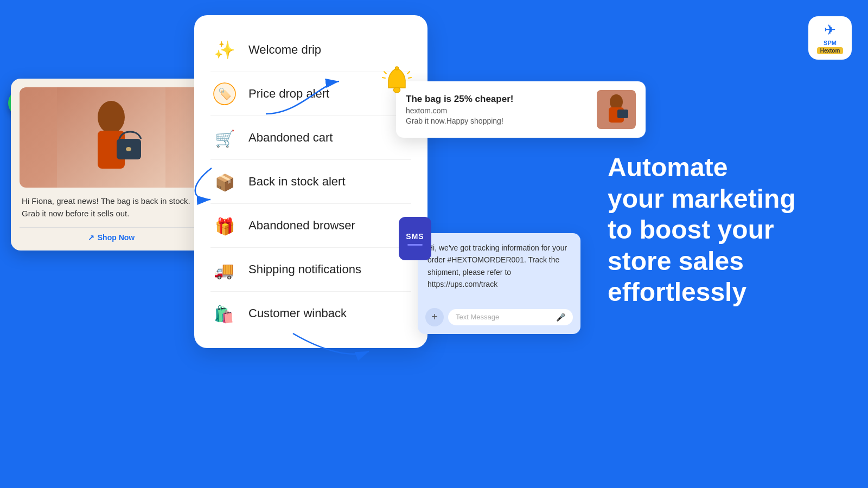 This screenshot has height=488, width=868. I want to click on price-drop-title: The bag is 25% cheaper!, so click(497, 99).